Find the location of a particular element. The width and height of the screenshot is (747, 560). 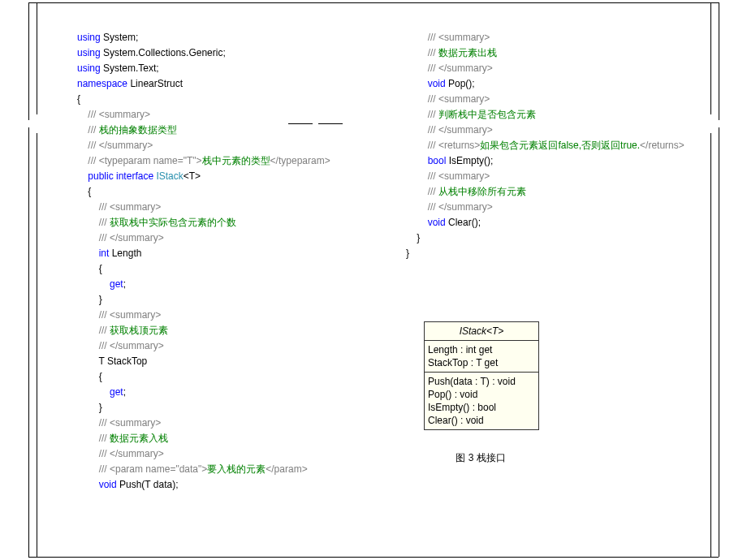

code-text: LinearStruct is located at coordinates (155, 84).